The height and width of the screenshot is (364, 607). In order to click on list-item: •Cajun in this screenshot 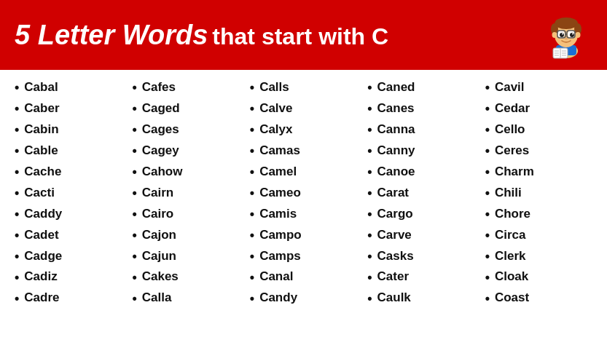, I will do `click(188, 256)`.